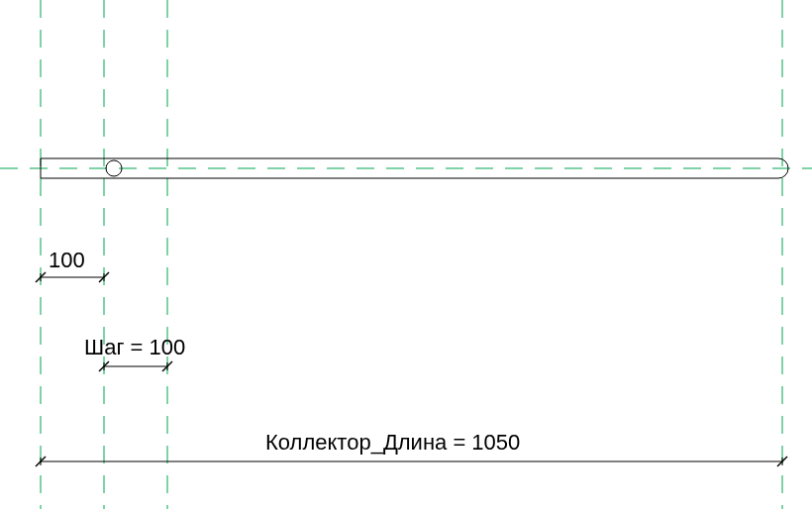 The image size is (812, 509). Describe the element at coordinates (412, 448) in the screenshot. I see `dimension-length: Коллектор_Длина = 1050` at that location.